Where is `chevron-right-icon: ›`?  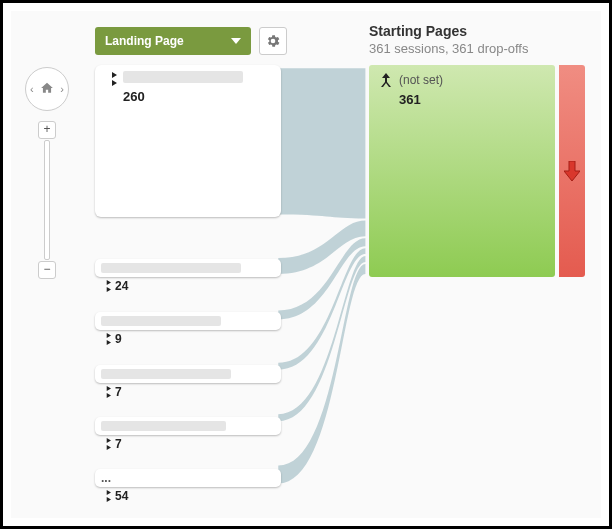 chevron-right-icon: › is located at coordinates (62, 89).